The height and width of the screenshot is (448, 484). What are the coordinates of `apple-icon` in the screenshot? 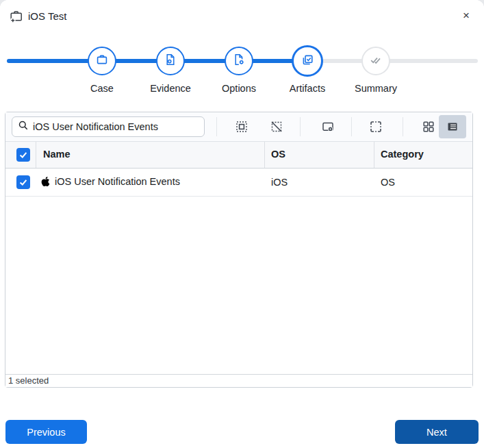 It's located at (45, 182).